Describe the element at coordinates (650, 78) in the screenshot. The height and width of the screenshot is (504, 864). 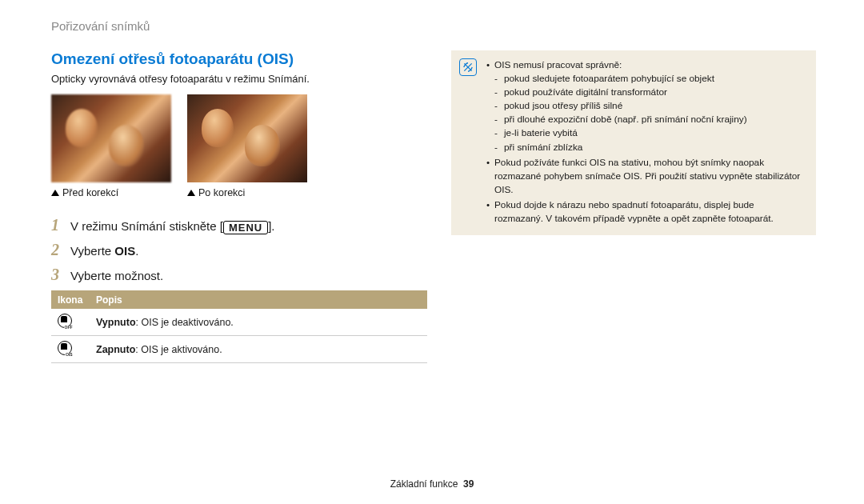
I see `note-sub: pokud sledujete fotoaparátem pohybující …` at that location.